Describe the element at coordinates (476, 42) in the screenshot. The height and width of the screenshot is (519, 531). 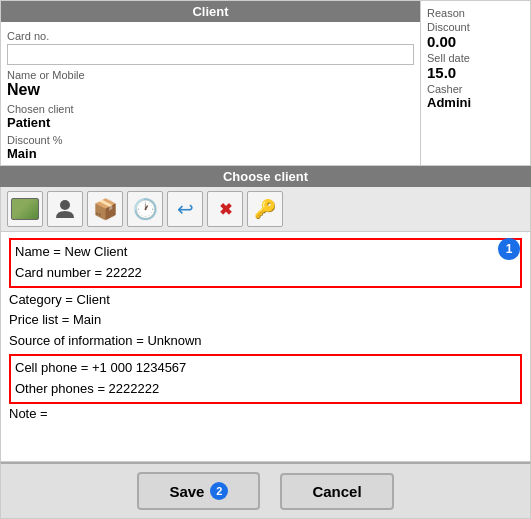
I see `discount-right-value: 0.00` at that location.